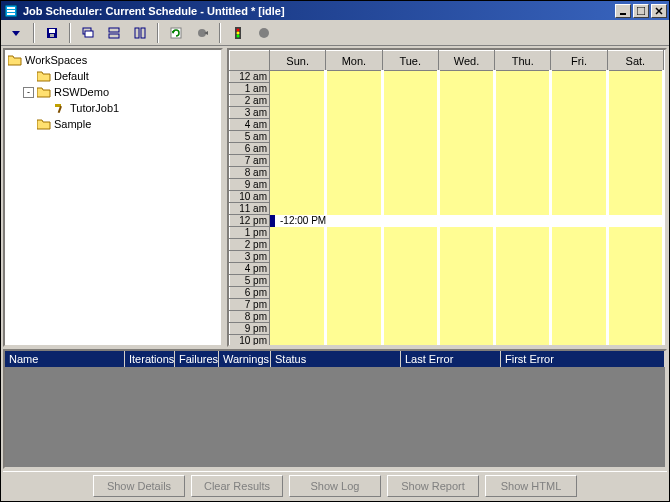 This screenshot has width=670, height=502. What do you see at coordinates (264, 33) in the screenshot?
I see `stop-button` at bounding box center [264, 33].